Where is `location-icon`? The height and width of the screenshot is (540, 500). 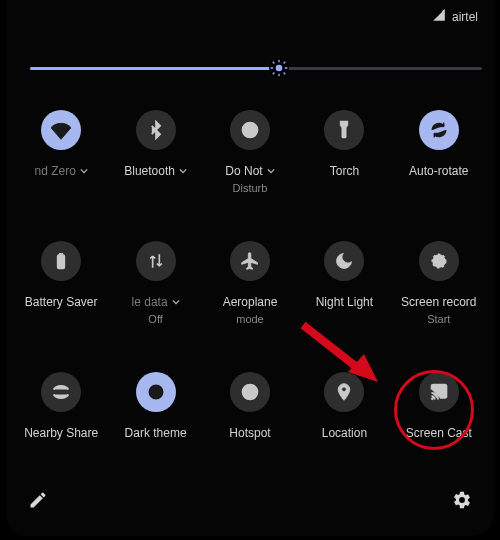
location-icon is located at coordinates (344, 392).